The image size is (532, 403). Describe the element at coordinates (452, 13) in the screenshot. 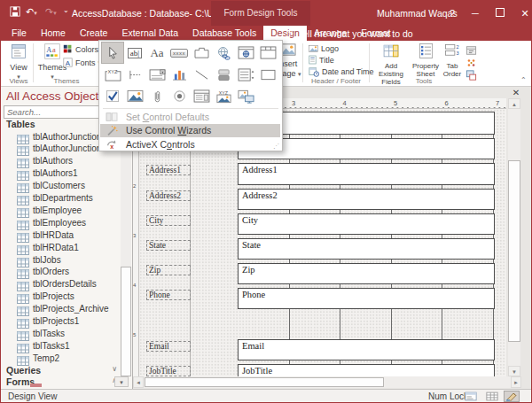

I see `help-button: ?` at that location.